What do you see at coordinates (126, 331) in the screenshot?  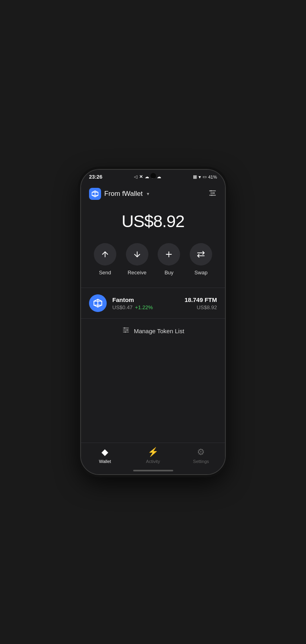 I see `manage-icon` at bounding box center [126, 331].